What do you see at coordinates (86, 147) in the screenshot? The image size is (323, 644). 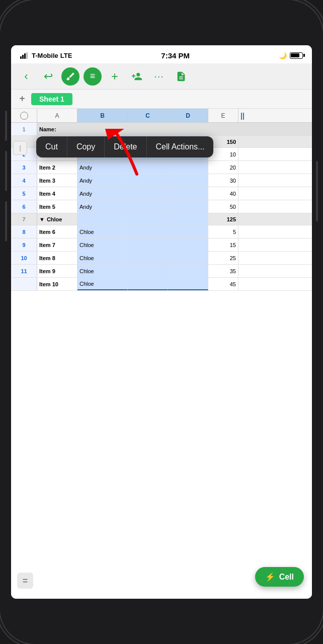 I see `context-copy: Copy` at bounding box center [86, 147].